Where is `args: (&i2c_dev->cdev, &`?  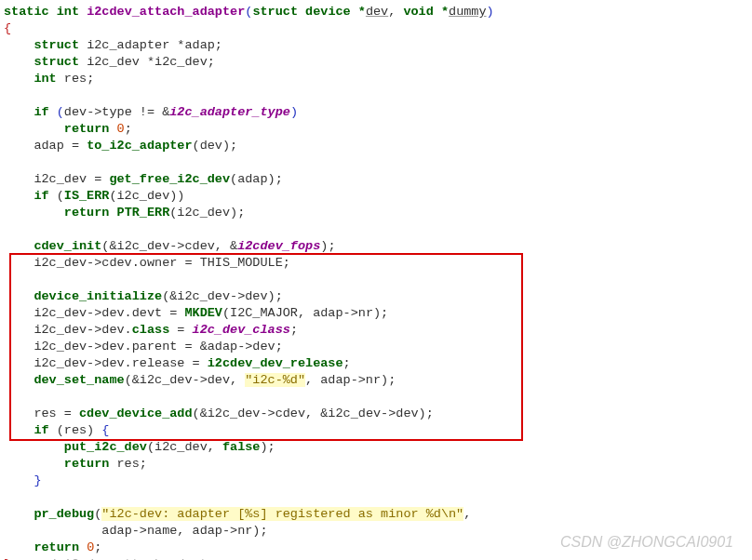 args: (&i2c_dev->cdev, & is located at coordinates (169, 246).